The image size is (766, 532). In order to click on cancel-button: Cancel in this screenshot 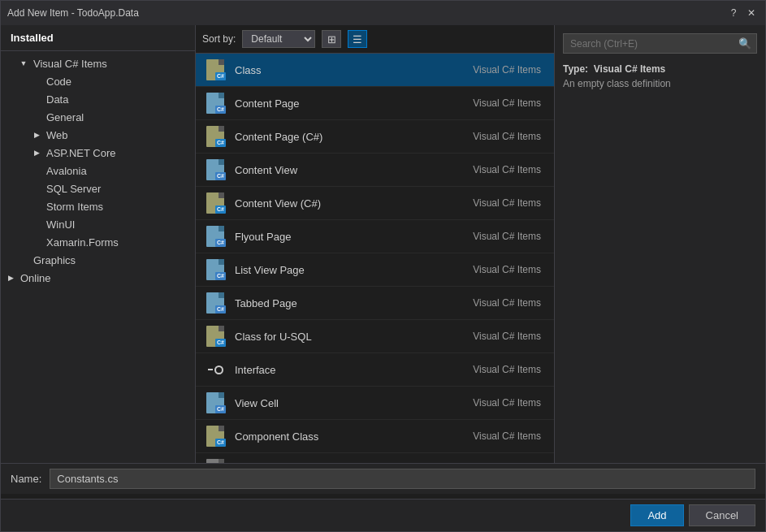, I will do `click(722, 515)`.